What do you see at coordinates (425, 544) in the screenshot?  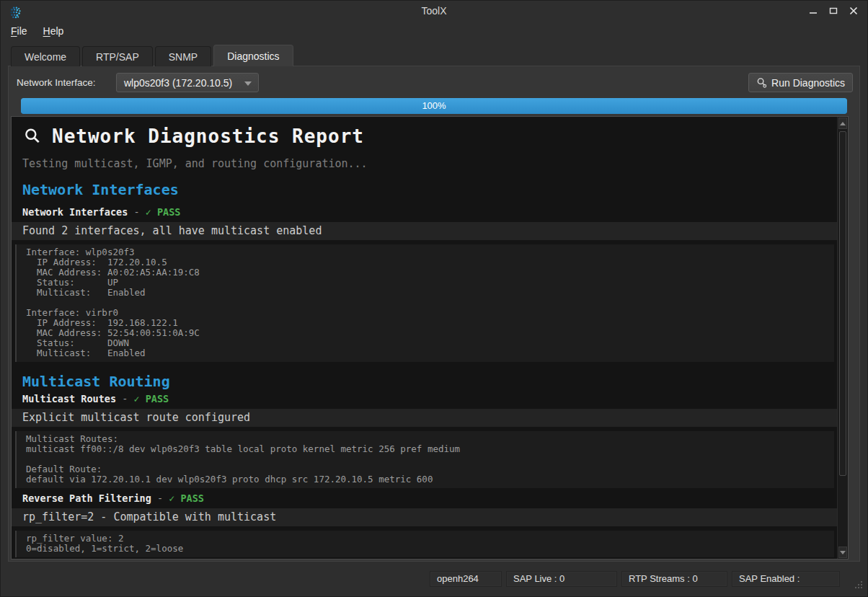 I see `test-details: rp_filter value: 2 0=disabled, 1=strict,…` at bounding box center [425, 544].